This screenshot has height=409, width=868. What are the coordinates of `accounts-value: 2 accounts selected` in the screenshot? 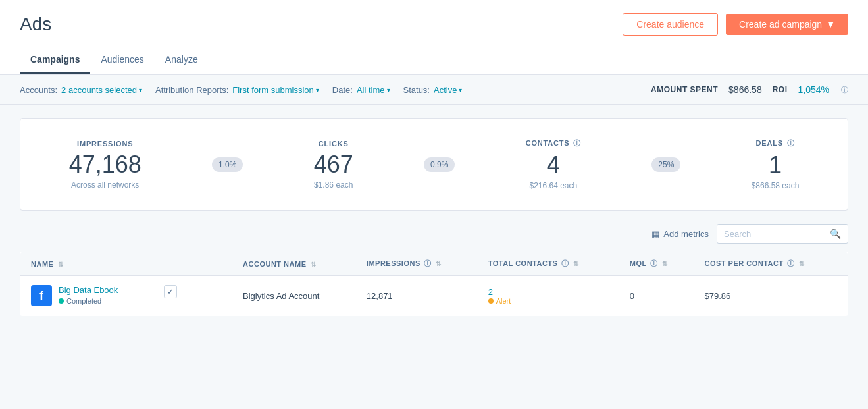 It's located at (99, 90).